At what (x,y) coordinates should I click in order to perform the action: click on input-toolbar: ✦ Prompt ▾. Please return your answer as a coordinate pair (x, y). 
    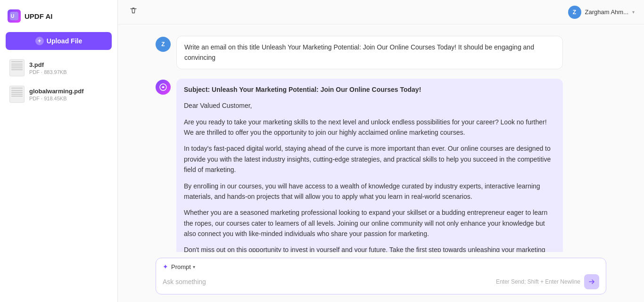
    Looking at the image, I should click on (381, 267).